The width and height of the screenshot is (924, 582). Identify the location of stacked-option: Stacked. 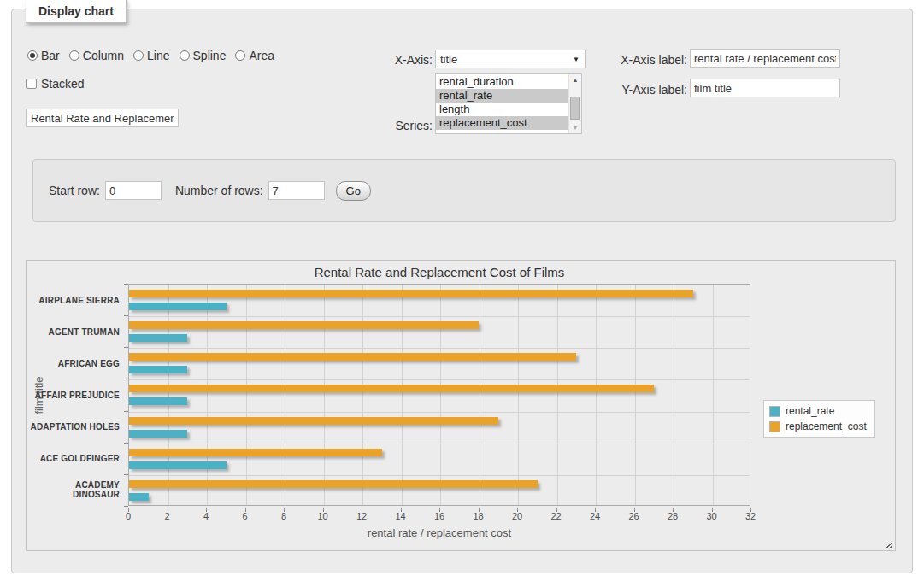
(56, 84).